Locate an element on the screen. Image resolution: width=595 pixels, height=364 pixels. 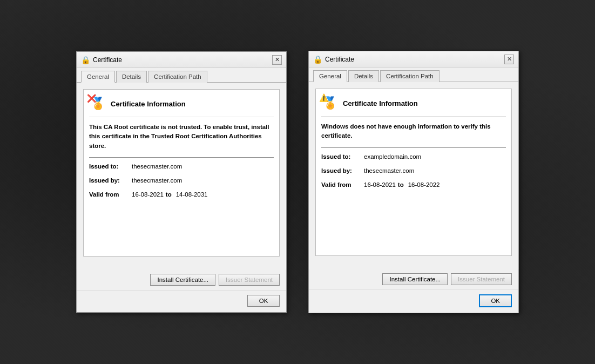
valid-from-label-2: Valid from is located at coordinates (341, 185).